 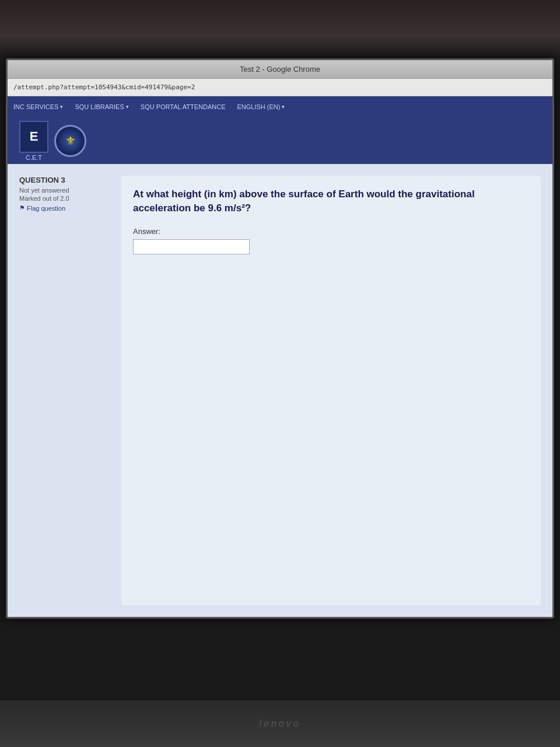 What do you see at coordinates (102, 107) in the screenshot?
I see `nav-item-squ-libraries: SQU LIBRARIES ▾` at bounding box center [102, 107].